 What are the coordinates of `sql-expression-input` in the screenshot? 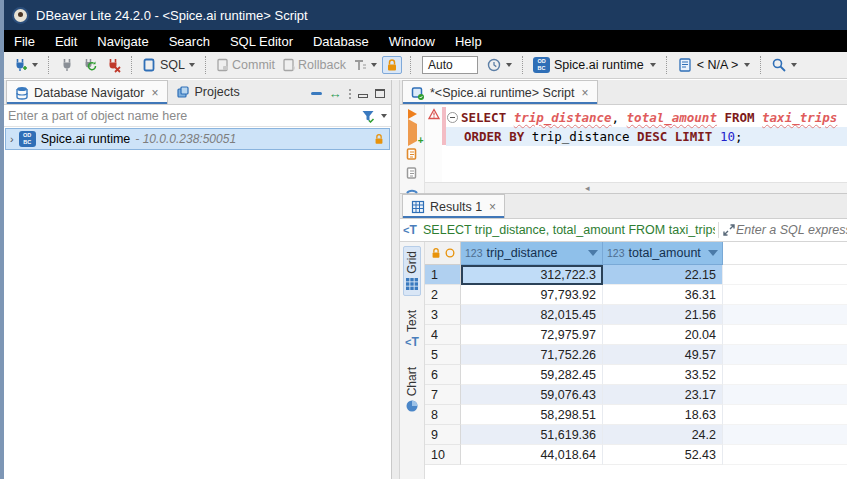 It's located at (792, 230).